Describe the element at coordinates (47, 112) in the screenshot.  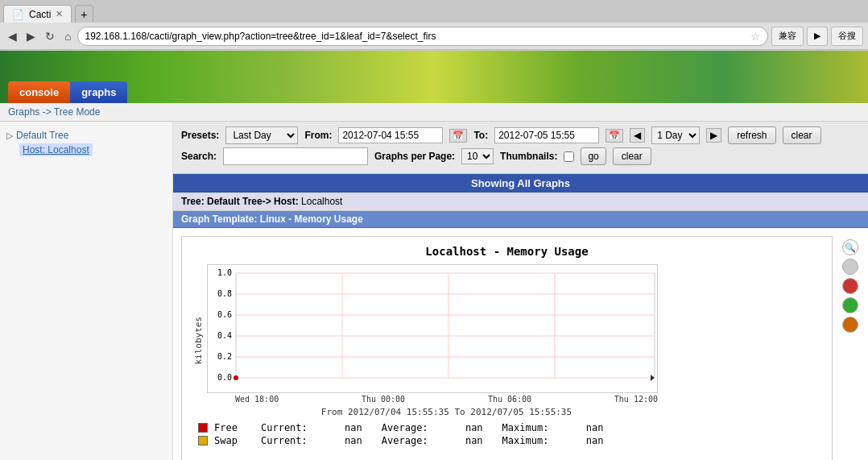
I see `breadcrumb-arrow: ->` at that location.